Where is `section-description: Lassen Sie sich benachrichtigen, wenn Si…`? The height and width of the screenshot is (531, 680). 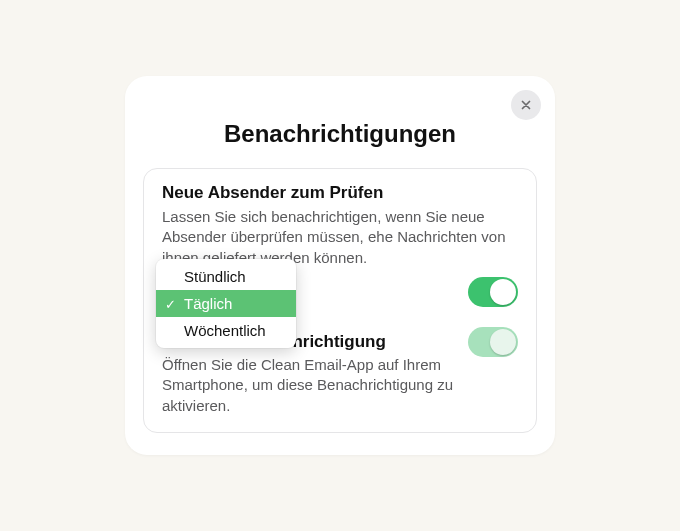
section-description: Lassen Sie sich benachrichtigen, wenn Si… is located at coordinates (340, 237).